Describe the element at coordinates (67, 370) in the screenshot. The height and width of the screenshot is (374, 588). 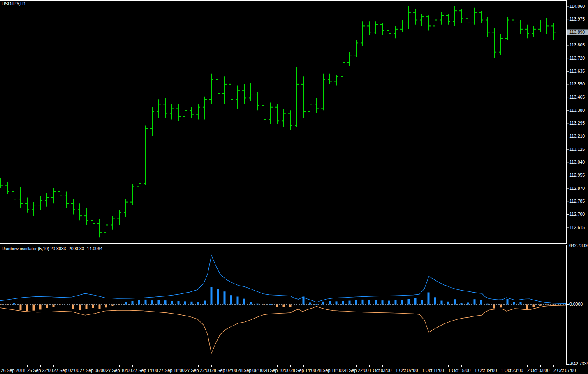
I see `time-axis-label: 27 Sep 02:00` at that location.